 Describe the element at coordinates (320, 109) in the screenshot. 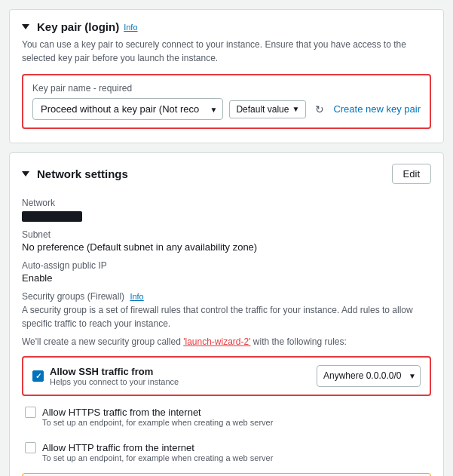

I see `refresh-button: ↻` at that location.